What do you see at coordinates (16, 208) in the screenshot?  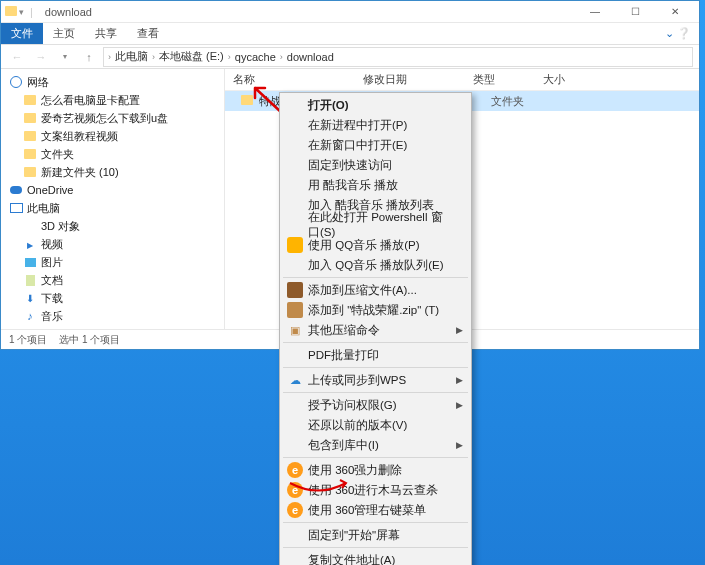 I see `i-pc-icon` at bounding box center [16, 208].